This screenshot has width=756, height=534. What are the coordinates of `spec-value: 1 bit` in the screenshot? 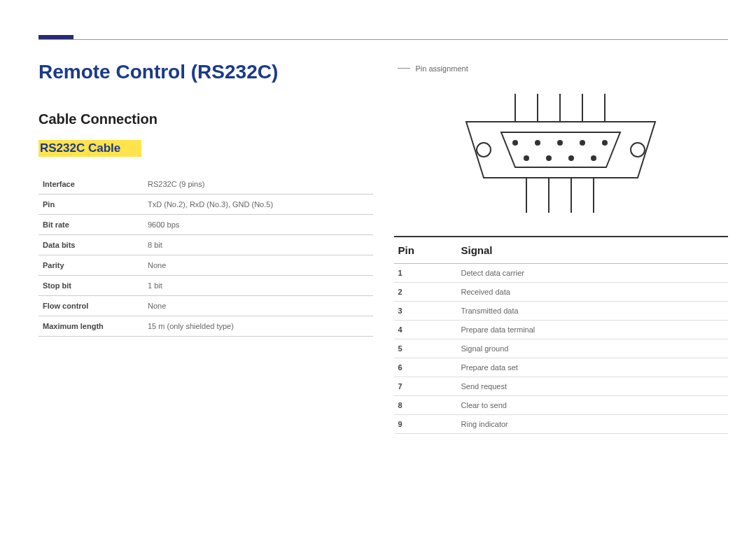 It's located at (258, 286).